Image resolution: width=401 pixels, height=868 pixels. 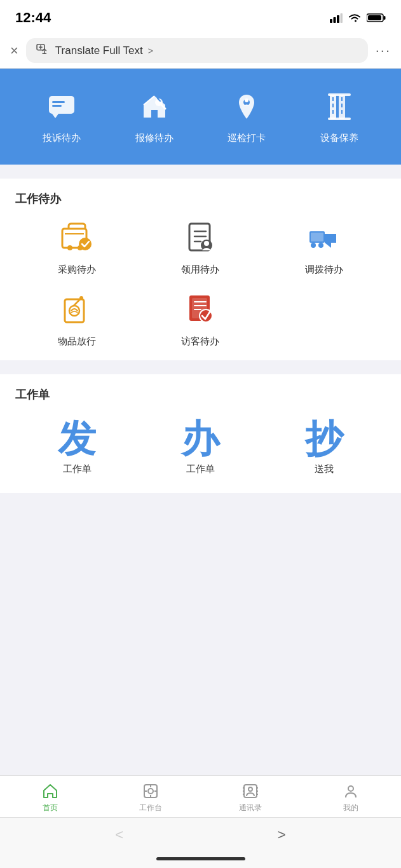 What do you see at coordinates (201, 17) in the screenshot?
I see `status-bar: 12:44` at bounding box center [201, 17].